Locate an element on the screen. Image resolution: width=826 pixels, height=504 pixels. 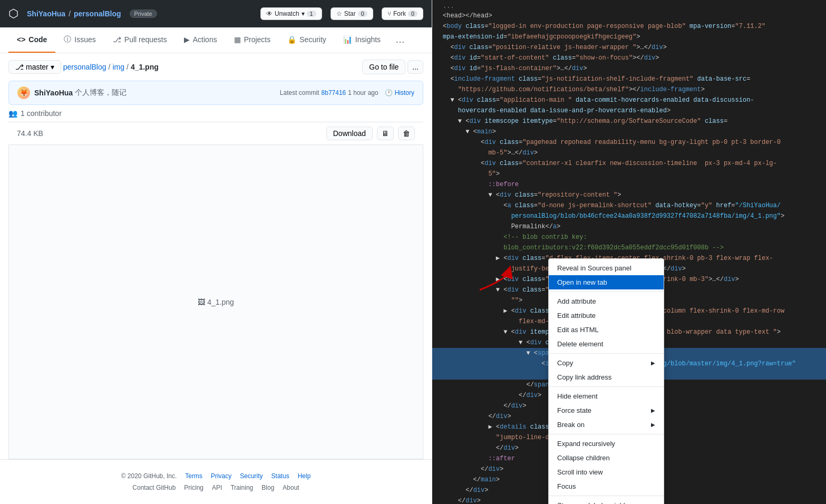
repo-name: personalBlog is located at coordinates (97, 14).